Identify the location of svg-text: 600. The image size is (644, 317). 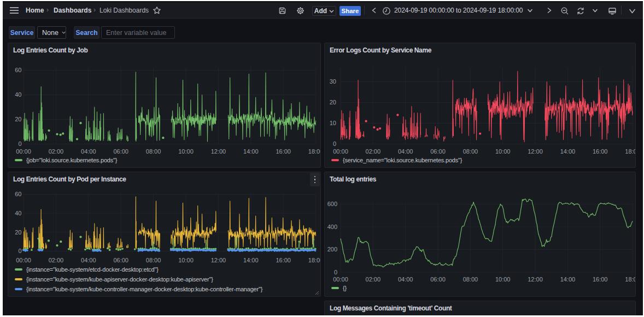
(332, 204).